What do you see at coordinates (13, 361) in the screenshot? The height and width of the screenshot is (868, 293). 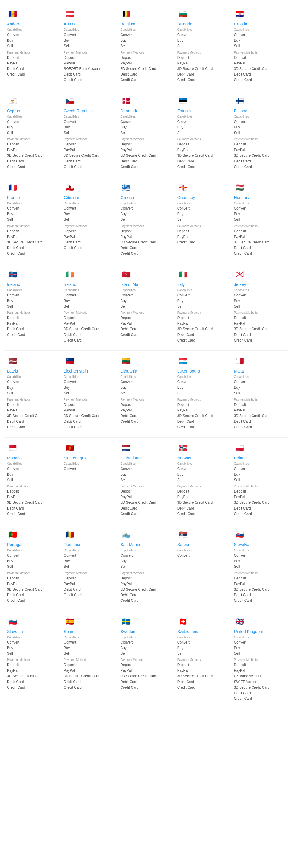 I see `country-flag: 🇱🇻` at bounding box center [13, 361].